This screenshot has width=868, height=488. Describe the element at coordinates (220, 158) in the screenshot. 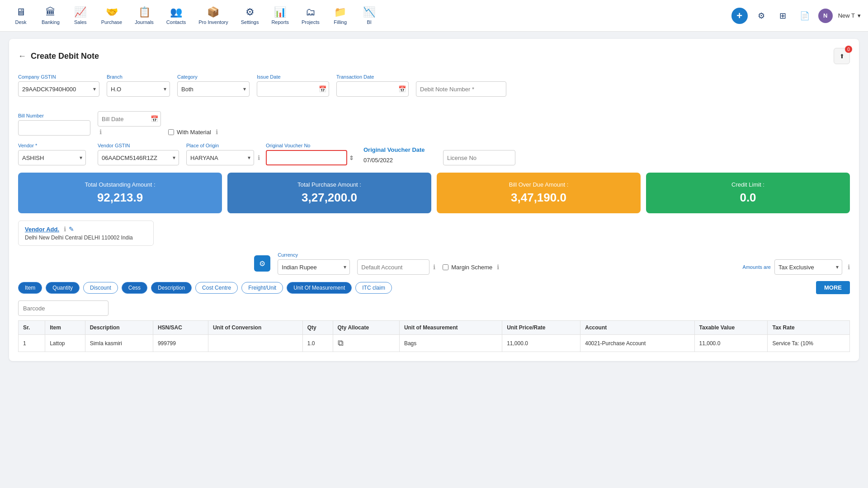

I see `place-of-origin-select: HARYANA` at that location.